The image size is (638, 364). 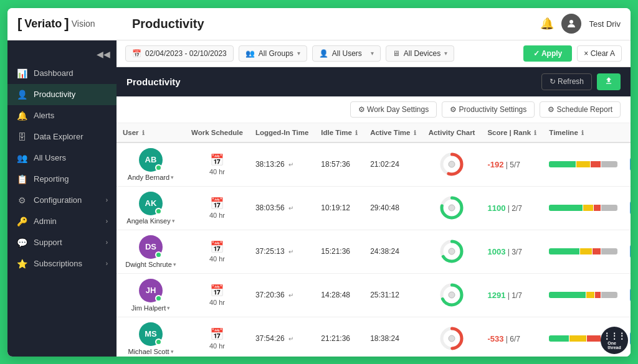 What do you see at coordinates (20, 24) in the screenshot?
I see `logo-bracket-open: [` at bounding box center [20, 24].